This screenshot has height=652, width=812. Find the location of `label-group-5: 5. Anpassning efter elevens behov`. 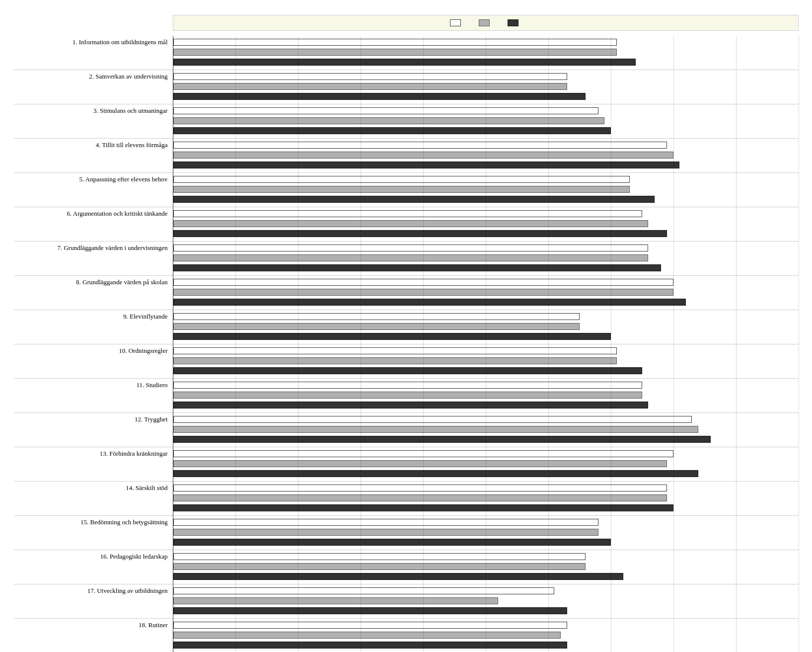

label-group-5: 5. Anpassning efter elevens behov is located at coordinates (93, 190).